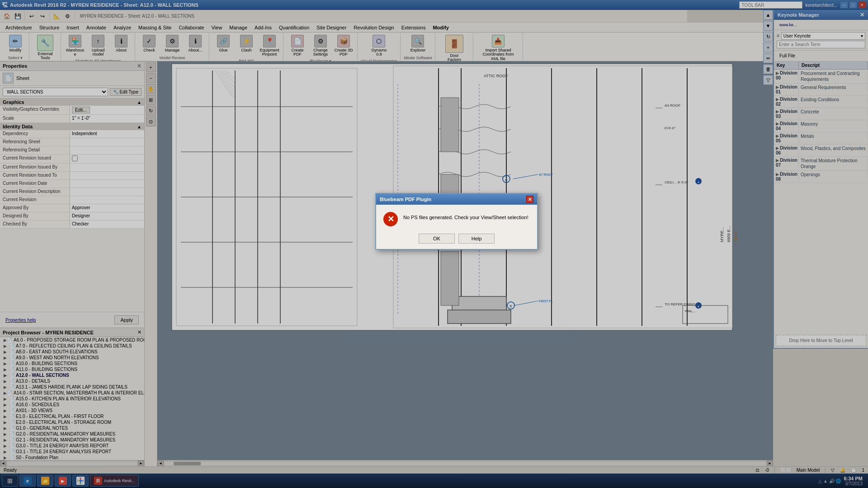 The width and height of the screenshot is (868, 488). I want to click on dialog-close-button: ✕, so click(530, 199).